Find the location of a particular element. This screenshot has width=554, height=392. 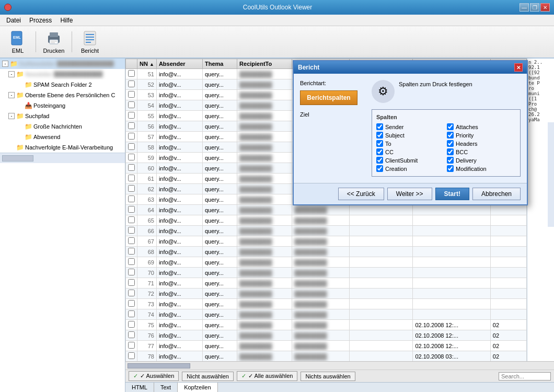

deselect-button: Nicht auswählen is located at coordinates (208, 376).